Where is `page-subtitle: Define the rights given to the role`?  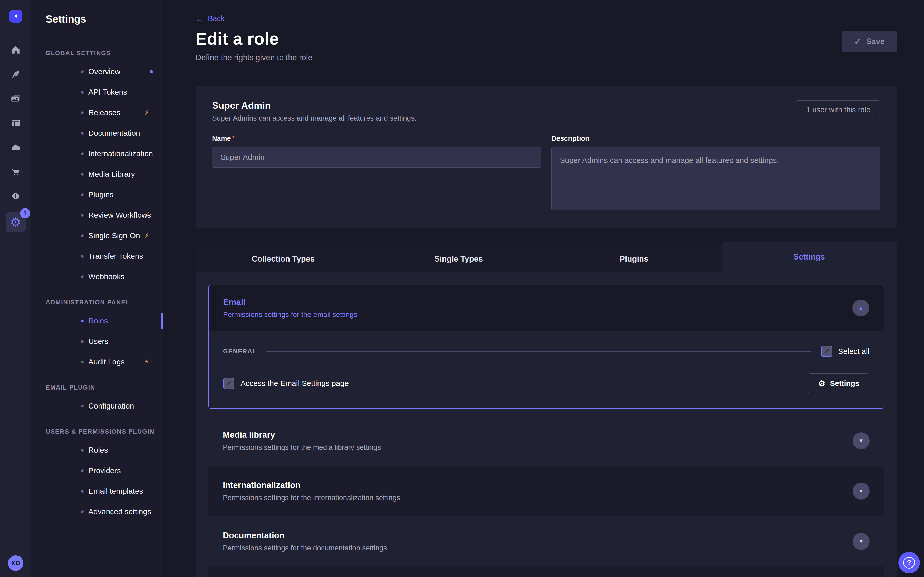
page-subtitle: Define the rights given to the role is located at coordinates (546, 58).